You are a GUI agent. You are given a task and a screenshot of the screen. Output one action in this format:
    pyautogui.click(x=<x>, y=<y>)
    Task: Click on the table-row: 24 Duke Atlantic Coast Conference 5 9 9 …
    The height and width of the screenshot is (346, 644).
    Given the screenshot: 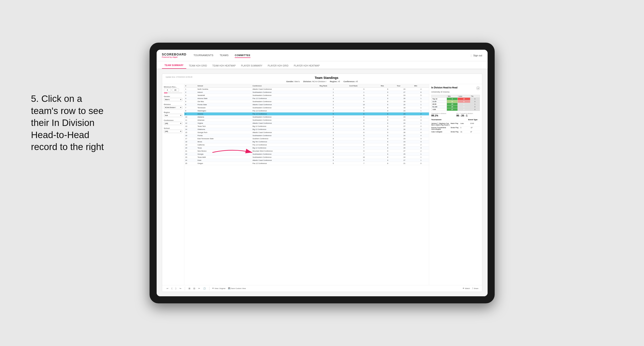 What is the action you would take?
    pyautogui.click(x=306, y=160)
    